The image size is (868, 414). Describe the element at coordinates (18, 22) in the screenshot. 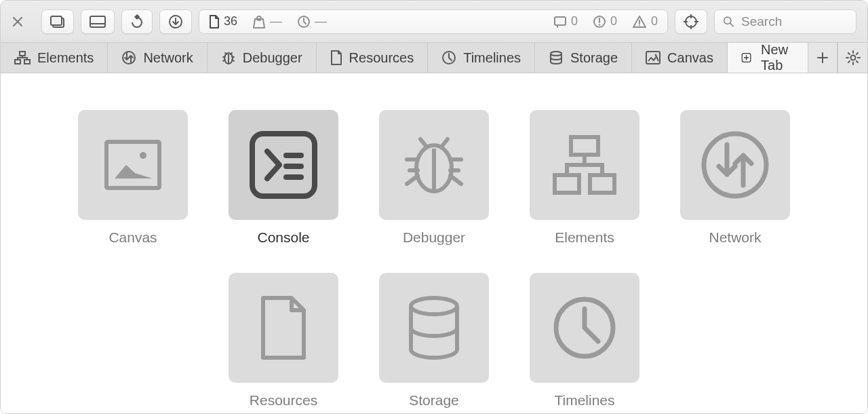

I see `close-button` at that location.